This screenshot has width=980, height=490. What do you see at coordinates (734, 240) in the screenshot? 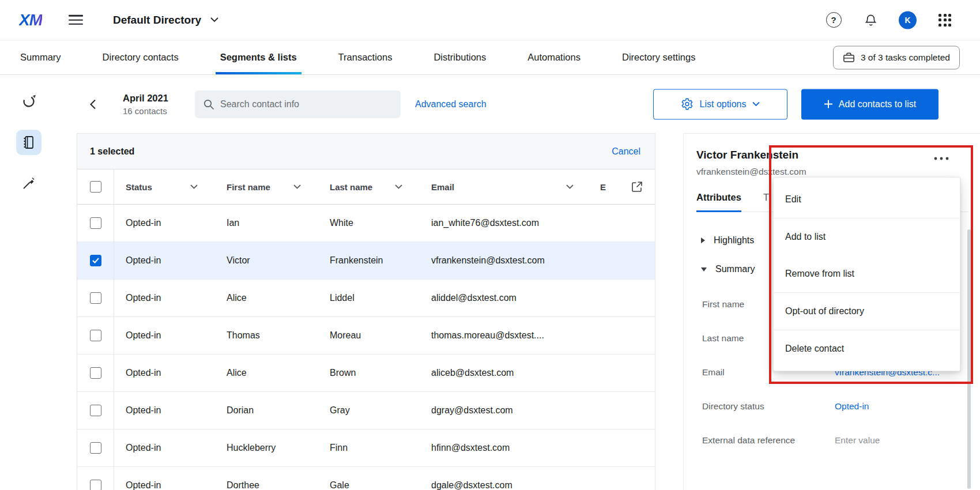
I see `highlights-label: Highlights` at bounding box center [734, 240].